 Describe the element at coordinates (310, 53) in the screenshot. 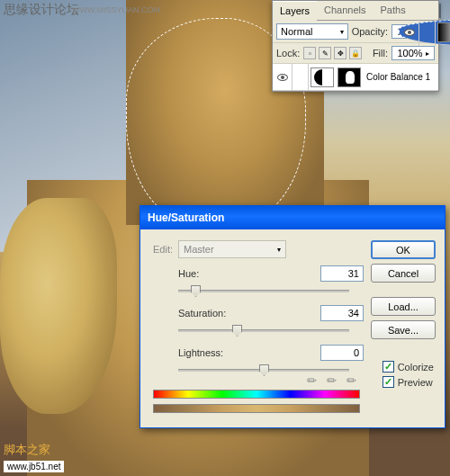

I see `lock-transparent-icon: ▫` at that location.